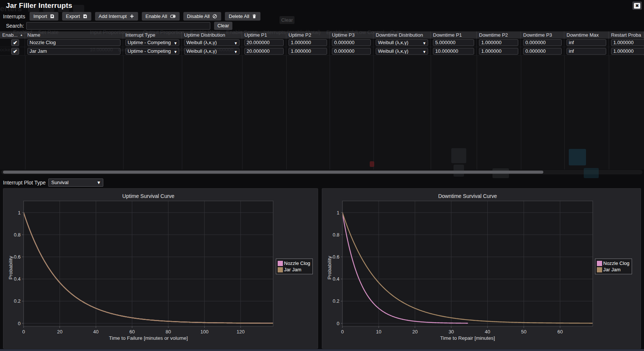 The width and height of the screenshot is (644, 351). I want to click on column-header-downtime_p2: Downtime P2, so click(499, 35).